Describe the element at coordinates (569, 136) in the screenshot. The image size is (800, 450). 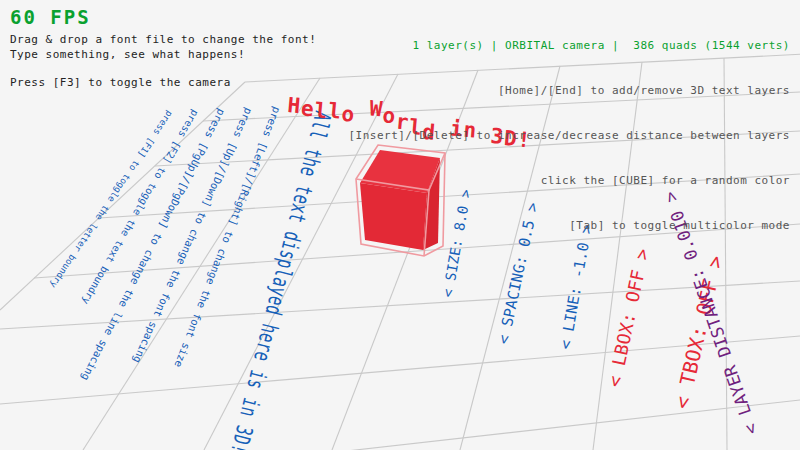
I see `help-line-distance: [Insert]/[Delete] to increase/decrease d…` at that location.